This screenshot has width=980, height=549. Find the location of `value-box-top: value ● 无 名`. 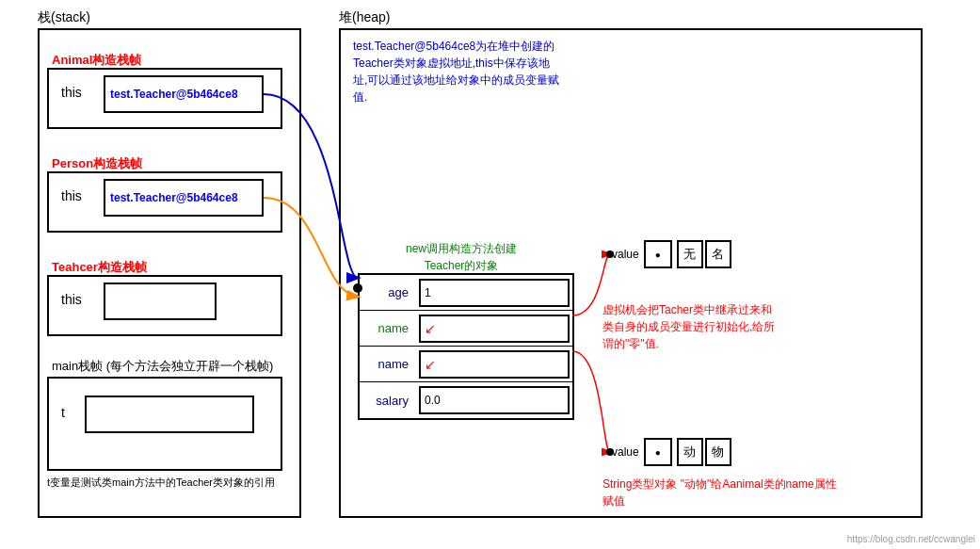

value-box-top: value ● 无 名 is located at coordinates (672, 254).